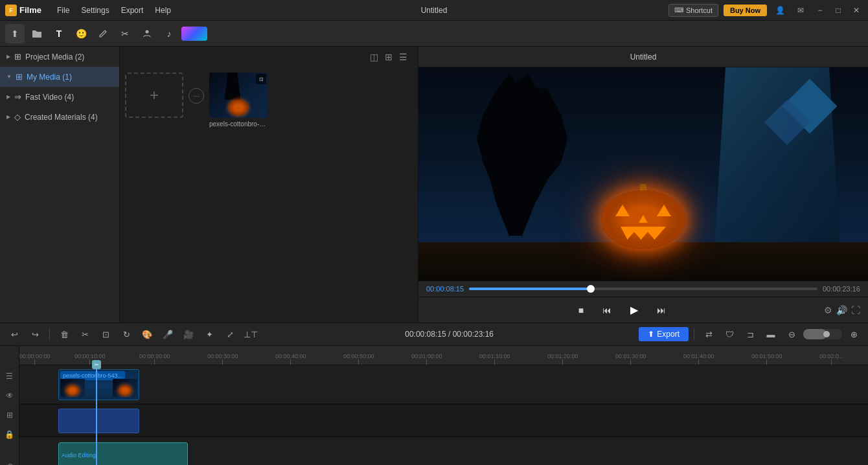 The image size is (868, 465). What do you see at coordinates (9, 435) in the screenshot?
I see `lock-icon: 🔒` at bounding box center [9, 435].